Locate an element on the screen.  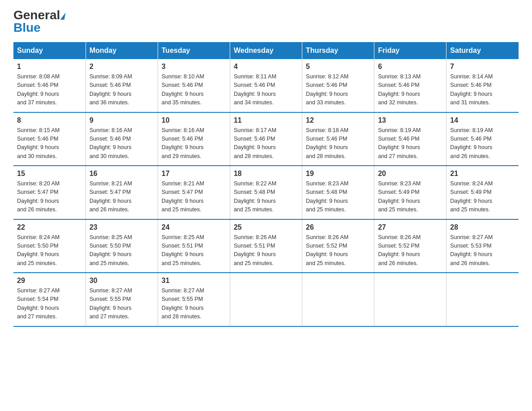
day-info: Sunrise: 8:17 AMSunset: 5:46 PMDaylight:… is located at coordinates (266, 144).